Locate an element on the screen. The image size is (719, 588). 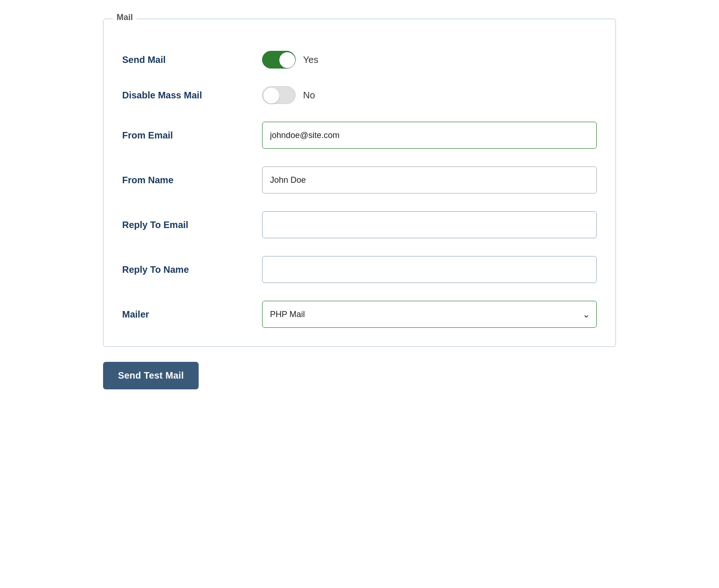
from-email-label: From Email is located at coordinates (192, 135).